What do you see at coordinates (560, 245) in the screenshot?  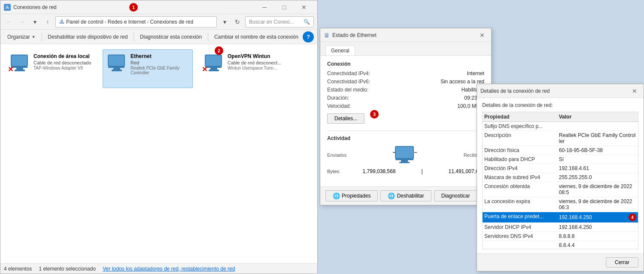 I see `table-row: 8.8.4.4` at bounding box center [560, 245].